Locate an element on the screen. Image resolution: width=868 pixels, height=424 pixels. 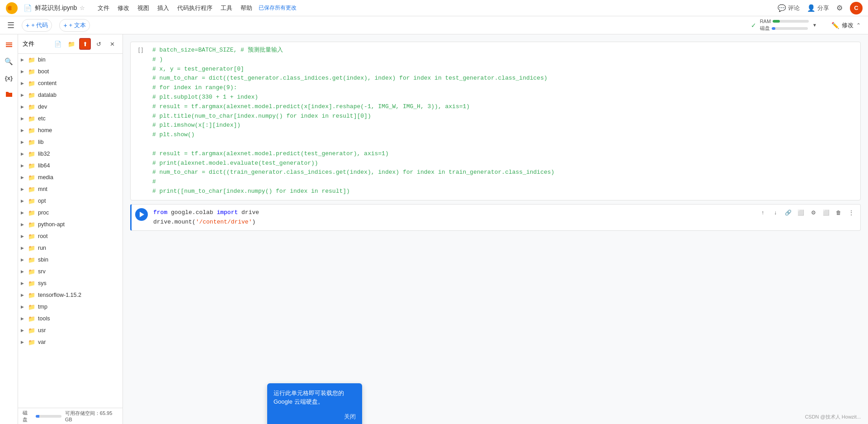
code-line-15: # print([num_to_char[index.numpy() for i… is located at coordinates (503, 192).